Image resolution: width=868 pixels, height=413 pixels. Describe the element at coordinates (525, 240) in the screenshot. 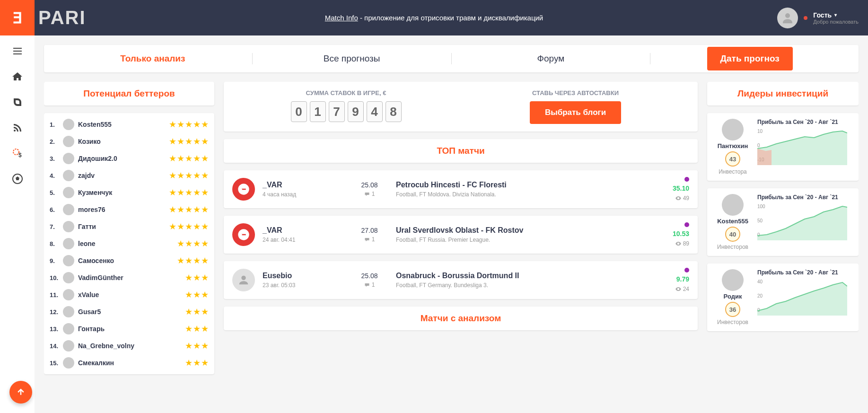

I see `match-league: Football, FT Russia. Premier League.` at that location.